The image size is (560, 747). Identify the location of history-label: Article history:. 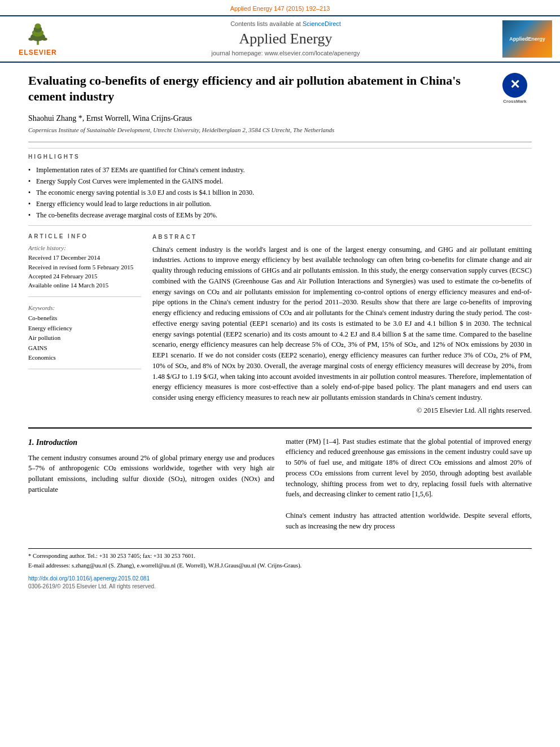
(85, 248).